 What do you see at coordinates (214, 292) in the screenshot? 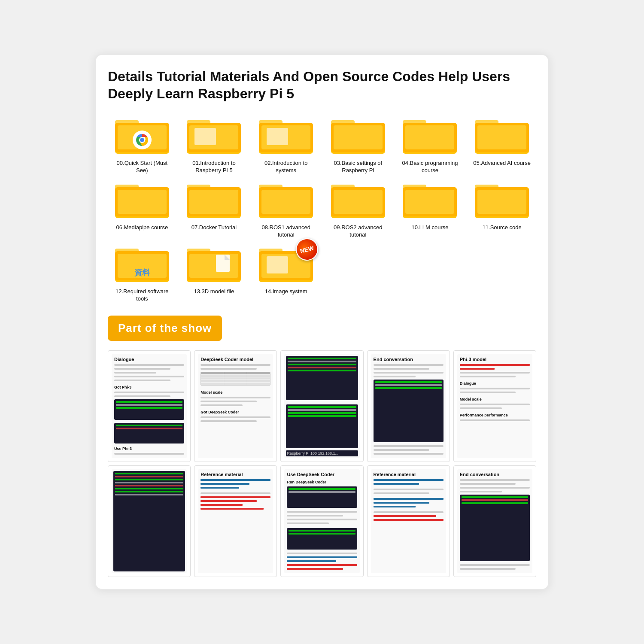
I see `folder-label-13: 13.3D model file` at bounding box center [214, 292].